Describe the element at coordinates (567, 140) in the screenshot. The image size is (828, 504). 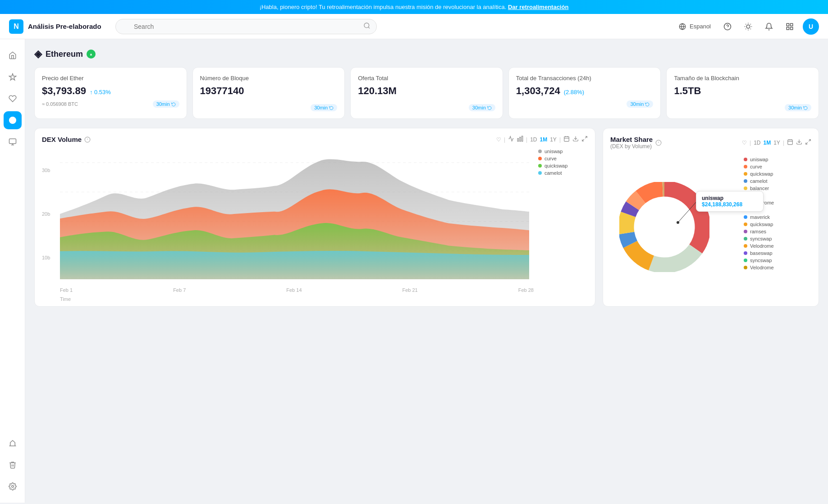
I see `dex-calendar-btn` at that location.